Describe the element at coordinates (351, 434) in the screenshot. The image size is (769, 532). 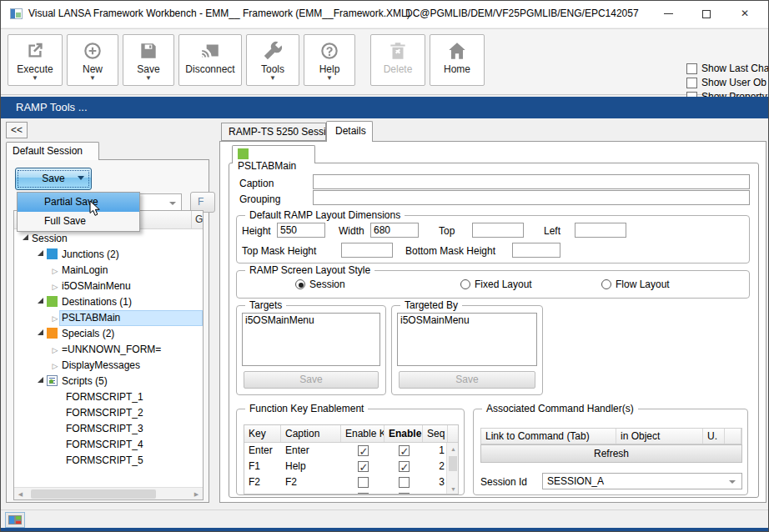
I see `table-header-row: Key Caption Enable K Enable Seq` at that location.